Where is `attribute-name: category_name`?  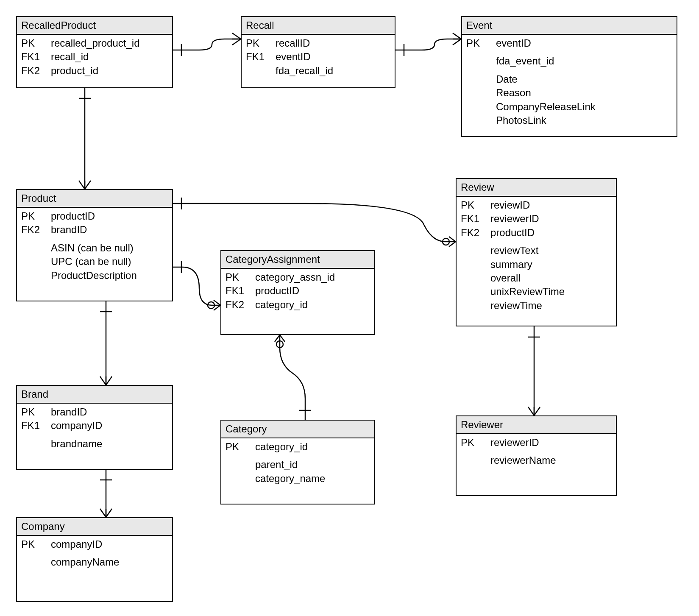
attribute-name: category_name is located at coordinates (313, 479).